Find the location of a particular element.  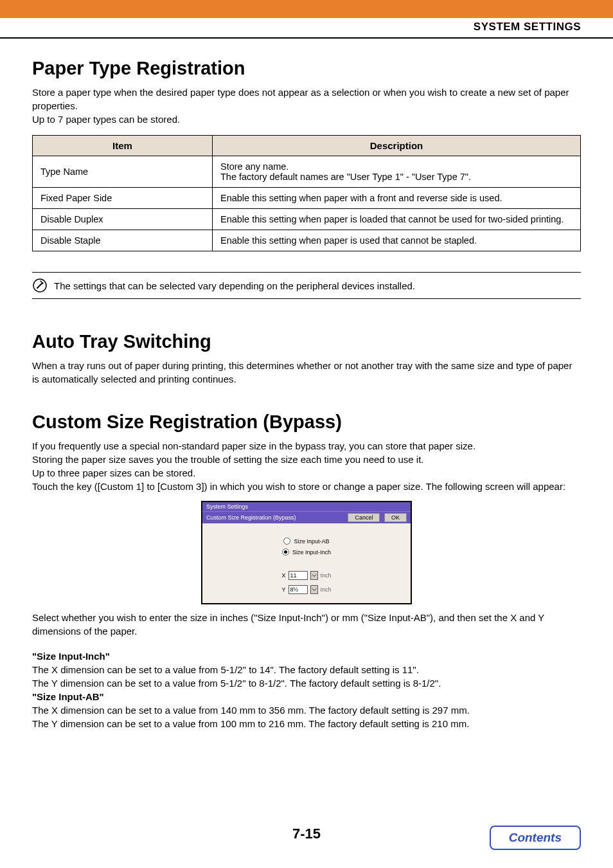

page-header: SYSTEM SETTINGS is located at coordinates (306, 28).